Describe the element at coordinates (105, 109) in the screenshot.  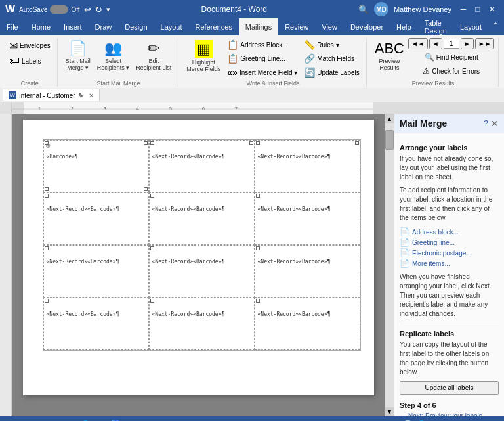
I see `svg-text: 3` at that location.